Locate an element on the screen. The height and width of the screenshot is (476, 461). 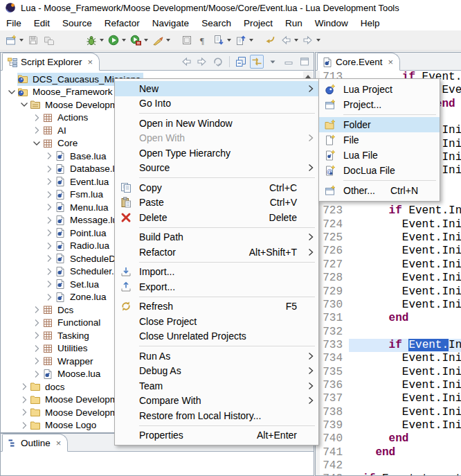
explorer-back-button is located at coordinates (186, 62).